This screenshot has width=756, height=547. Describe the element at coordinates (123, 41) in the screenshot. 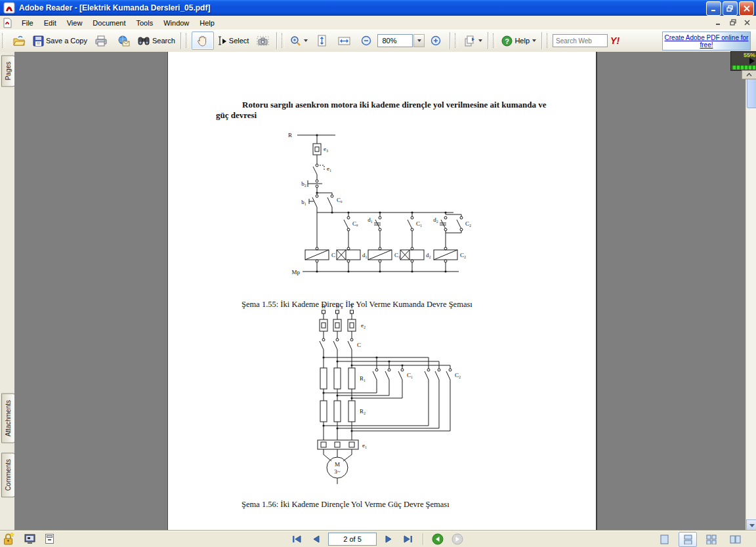

I see `email-icon` at that location.